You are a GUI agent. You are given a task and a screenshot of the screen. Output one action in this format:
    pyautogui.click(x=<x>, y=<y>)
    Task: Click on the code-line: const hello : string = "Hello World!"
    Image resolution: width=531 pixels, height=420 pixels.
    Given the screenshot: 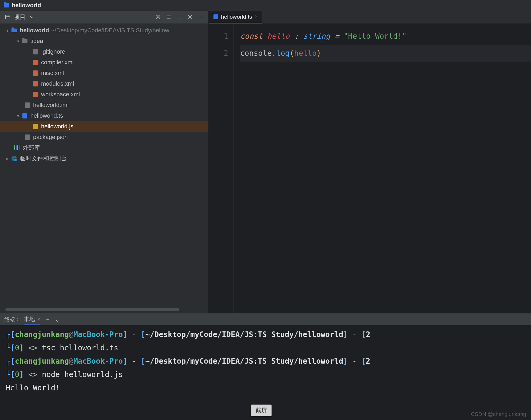 What is the action you would take?
    pyautogui.click(x=386, y=36)
    